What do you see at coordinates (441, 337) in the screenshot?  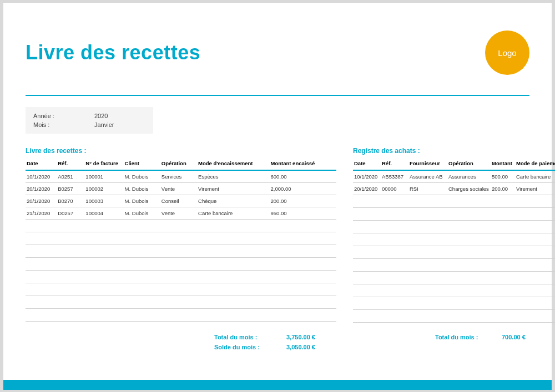 I see `total-row: Total du mois : 700.00 €` at bounding box center [441, 337].